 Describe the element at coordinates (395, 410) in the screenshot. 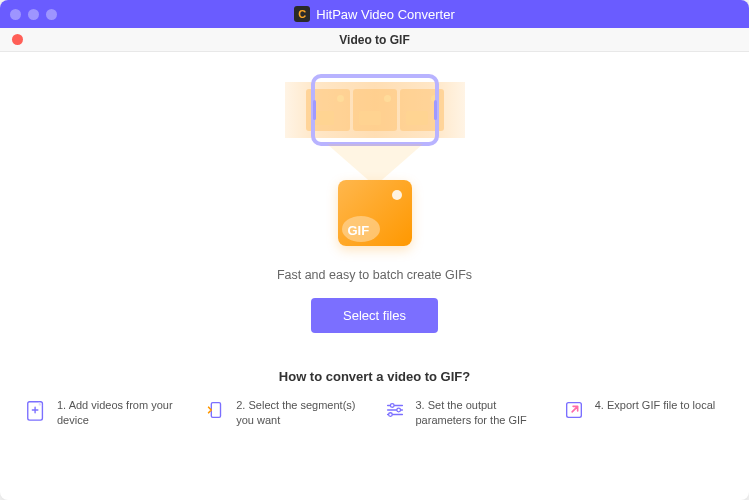

I see `settings-sliders-icon` at that location.